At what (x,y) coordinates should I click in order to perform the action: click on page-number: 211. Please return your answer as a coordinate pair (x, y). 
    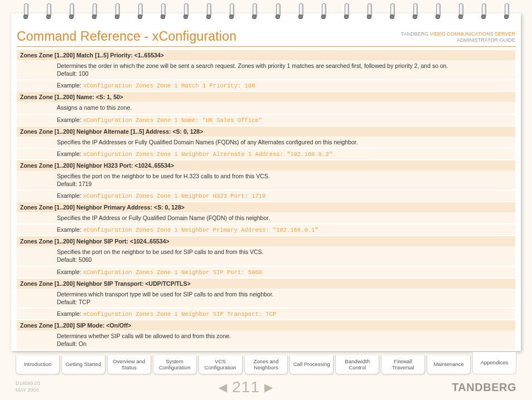
    Looking at the image, I should click on (246, 387).